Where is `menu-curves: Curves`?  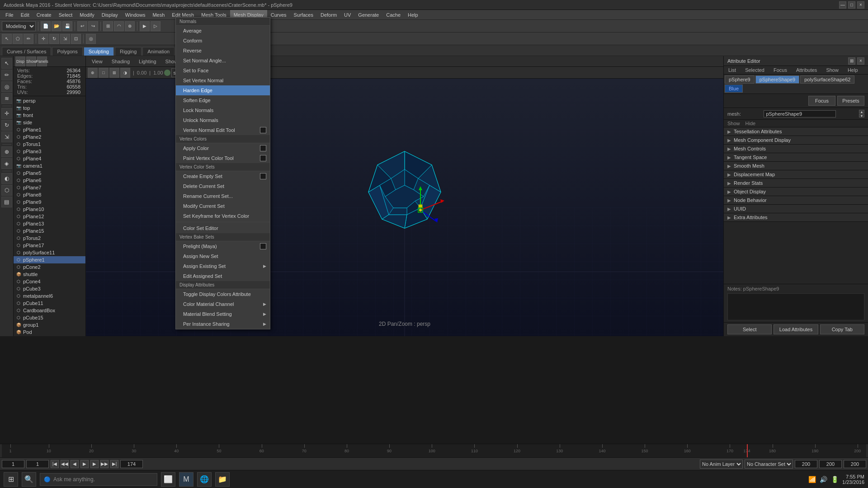 menu-curves: Curves is located at coordinates (278, 14).